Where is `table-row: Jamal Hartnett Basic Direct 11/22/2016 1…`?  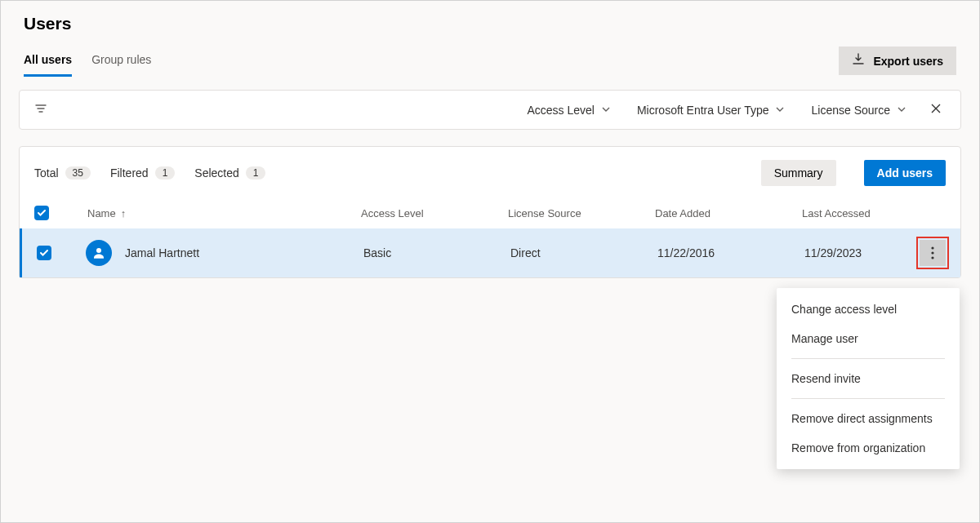 table-row: Jamal Hartnett Basic Direct 11/22/2016 1… is located at coordinates (490, 253).